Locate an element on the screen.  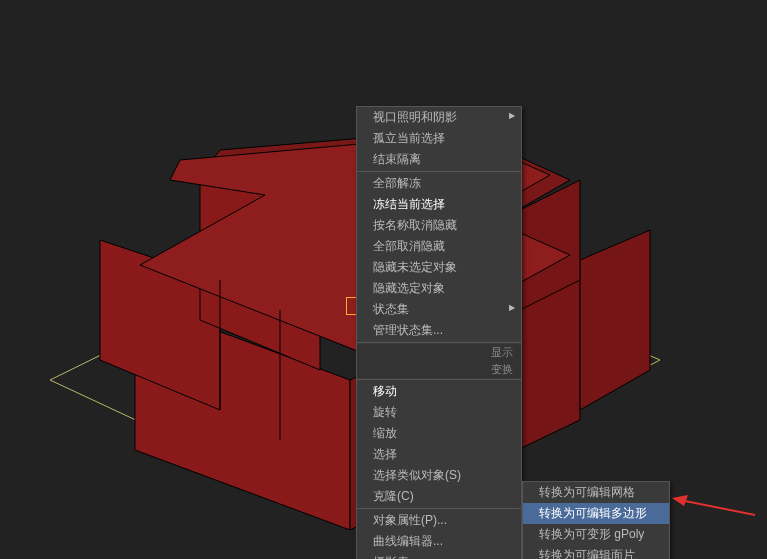
menu-move: 移动 is located at coordinates (439, 392).